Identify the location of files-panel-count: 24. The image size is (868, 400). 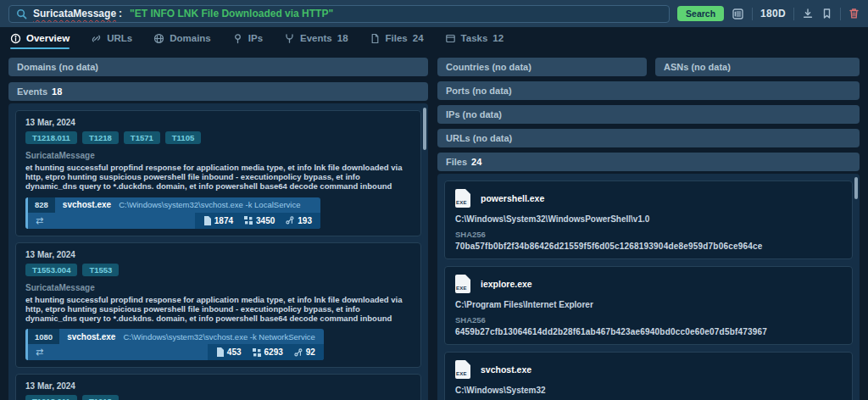
(476, 162).